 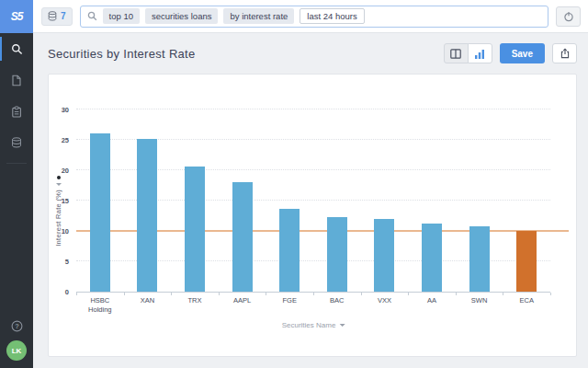 I want to click on x-axis-label: Securities Name, so click(x=314, y=326).